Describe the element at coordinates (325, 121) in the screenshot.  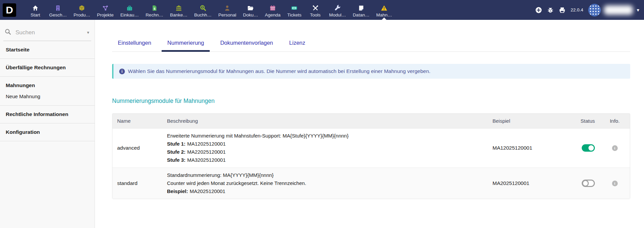
I see `column-header-beschreibung: Beschreibung` at that location.